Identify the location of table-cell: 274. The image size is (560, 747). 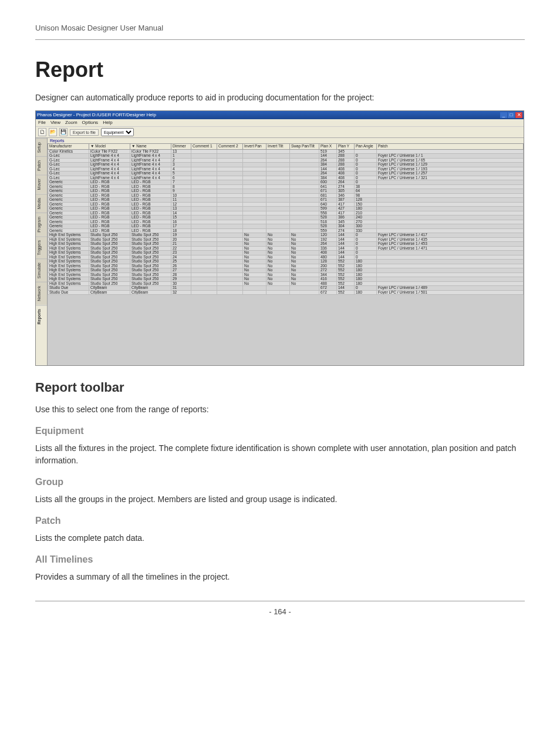
(346, 187).